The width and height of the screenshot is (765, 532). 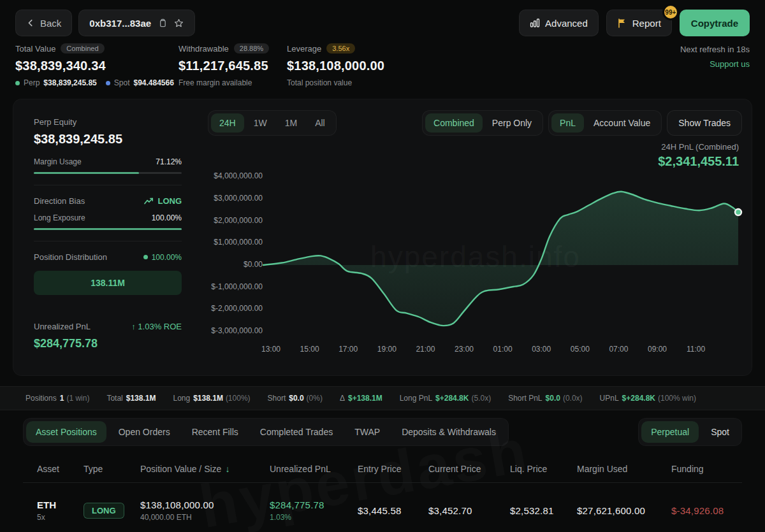 What do you see at coordinates (624, 469) in the screenshot?
I see `column-header: Margin Used` at bounding box center [624, 469].